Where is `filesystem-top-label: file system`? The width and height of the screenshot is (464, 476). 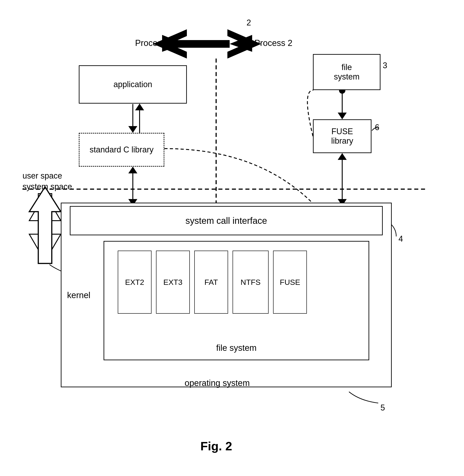 filesystem-top-label: file system is located at coordinates (347, 72).